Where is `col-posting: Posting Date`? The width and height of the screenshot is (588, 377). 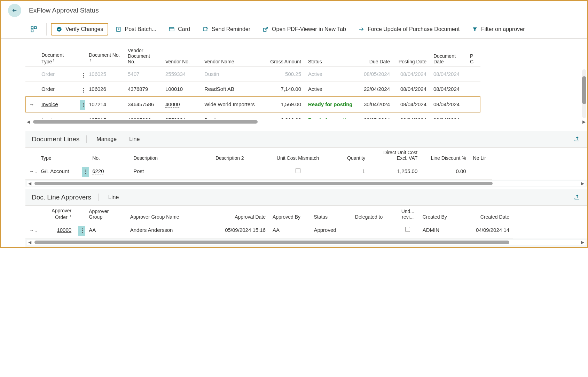
col-posting: Posting Date is located at coordinates (411, 56).